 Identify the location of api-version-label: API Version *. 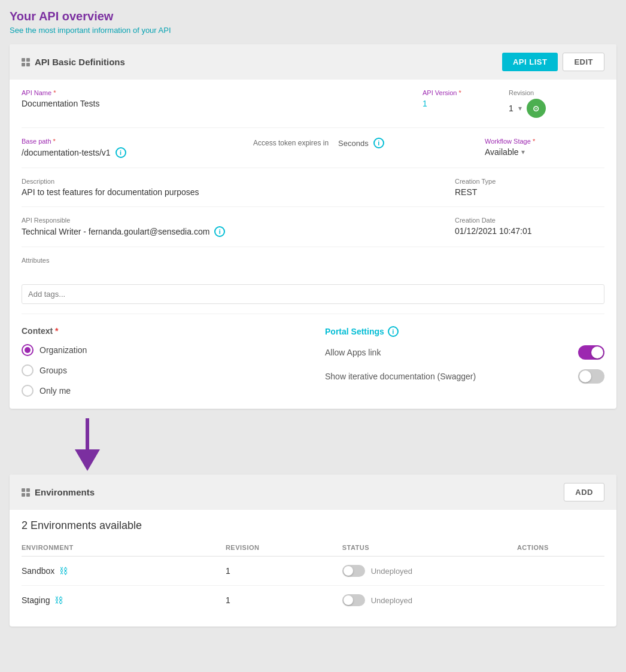
(458, 93).